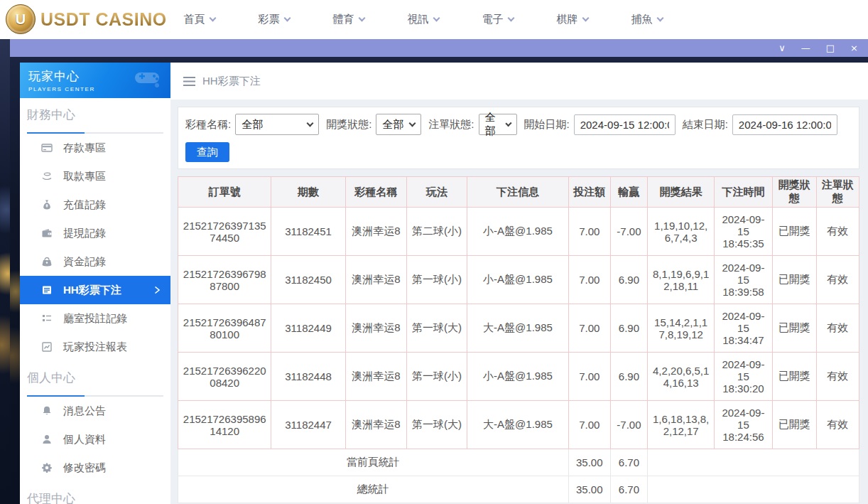  I want to click on draw-status-select: 全部, so click(398, 124).